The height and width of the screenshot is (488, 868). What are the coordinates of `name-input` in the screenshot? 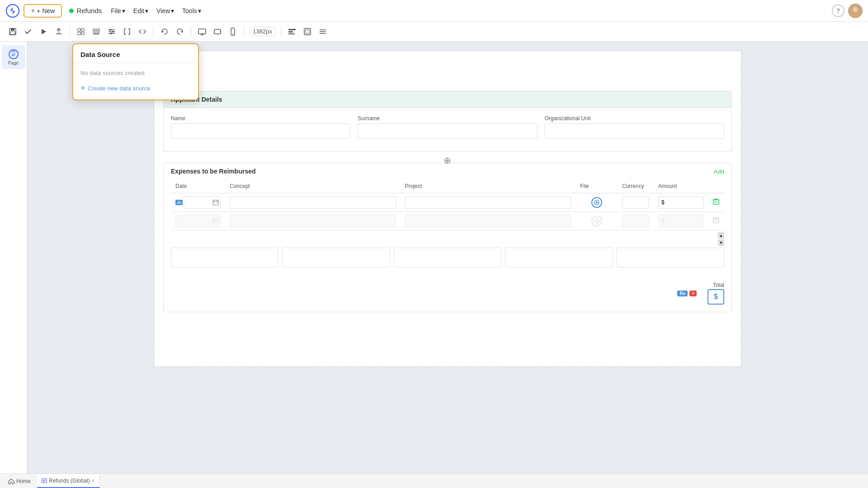 It's located at (260, 131).